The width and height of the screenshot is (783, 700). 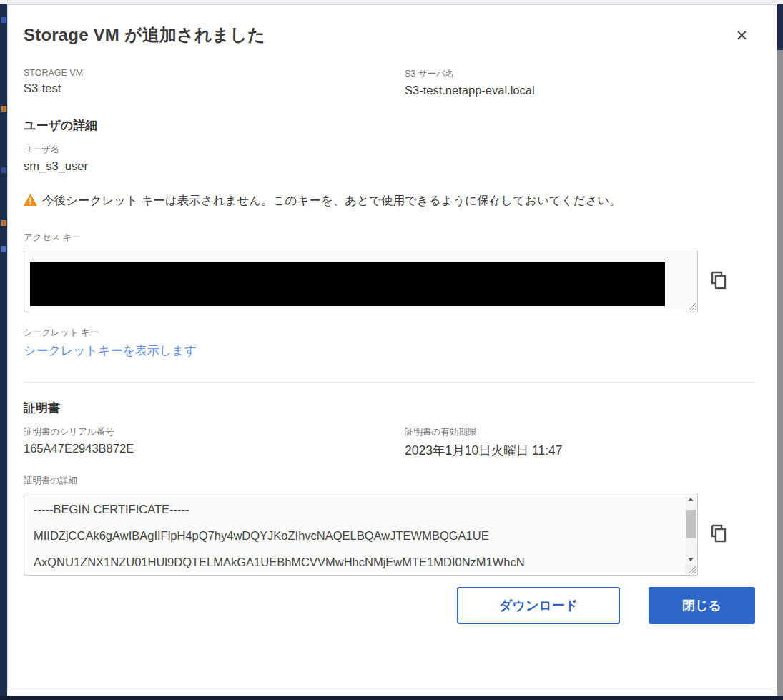 What do you see at coordinates (691, 524) in the screenshot?
I see `scrollbar-thumb` at bounding box center [691, 524].